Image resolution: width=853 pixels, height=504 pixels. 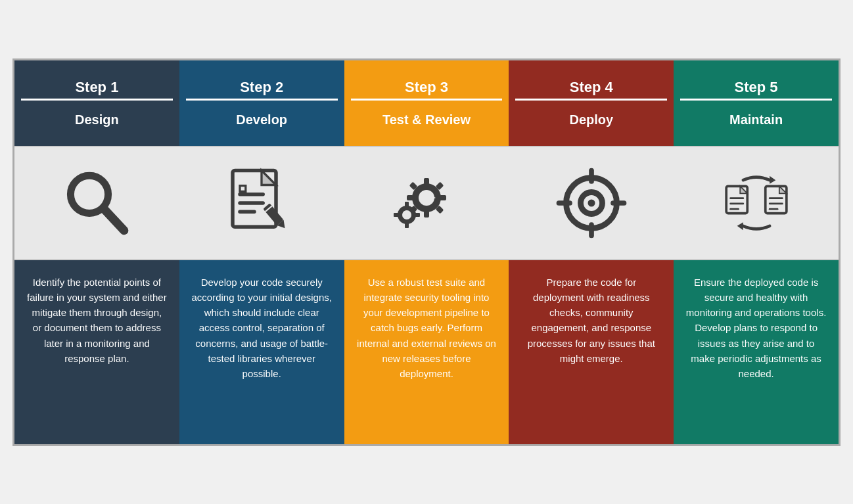 I want to click on step2-icon-cell, so click(x=262, y=203).